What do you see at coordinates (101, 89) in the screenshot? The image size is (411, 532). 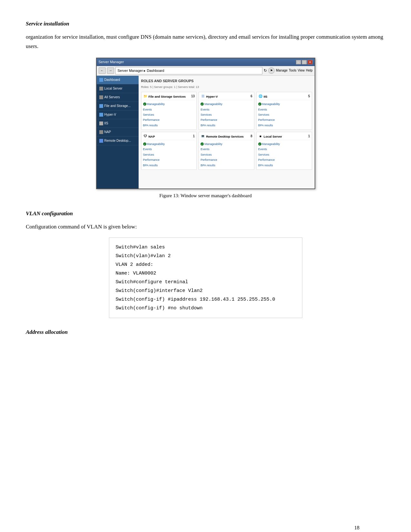 I see `local-server-icon` at bounding box center [101, 89].